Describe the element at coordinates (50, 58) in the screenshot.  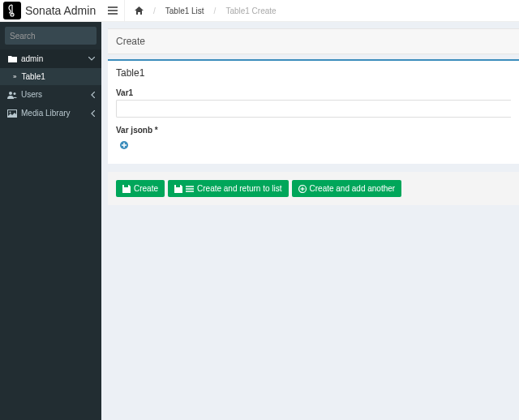
I see `sidebar-item-admin: admin` at that location.